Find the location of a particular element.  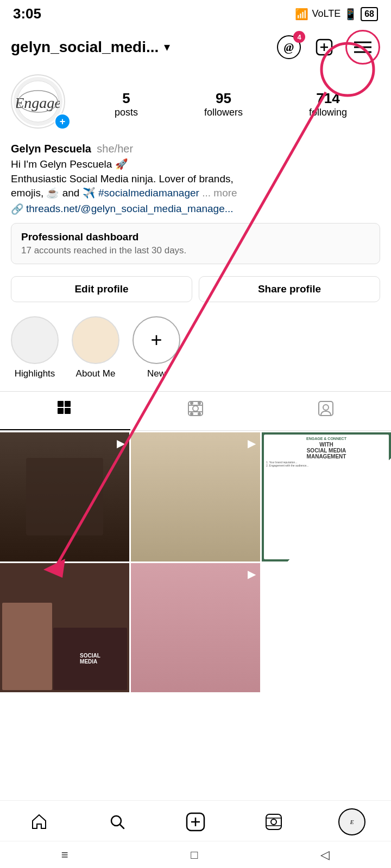

following-stat: 714 following is located at coordinates (328, 104).